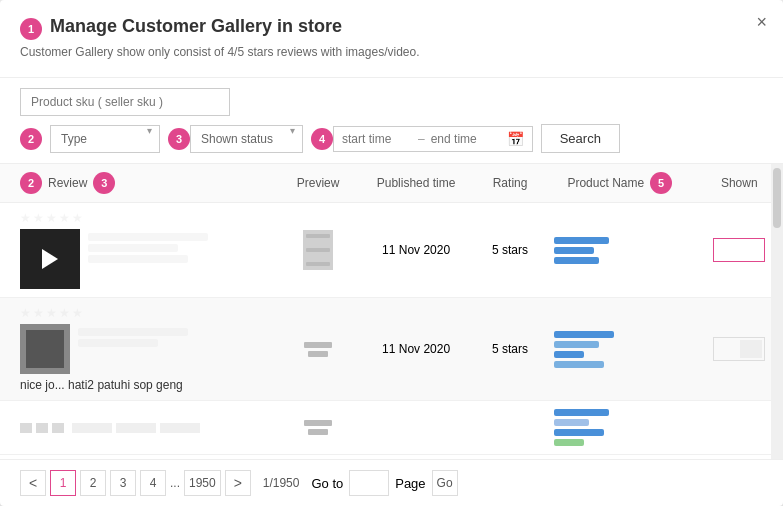 This screenshot has width=783, height=506. I want to click on table-header-row: 2 Review 3 Preview Published time Rating…, so click(392, 184).